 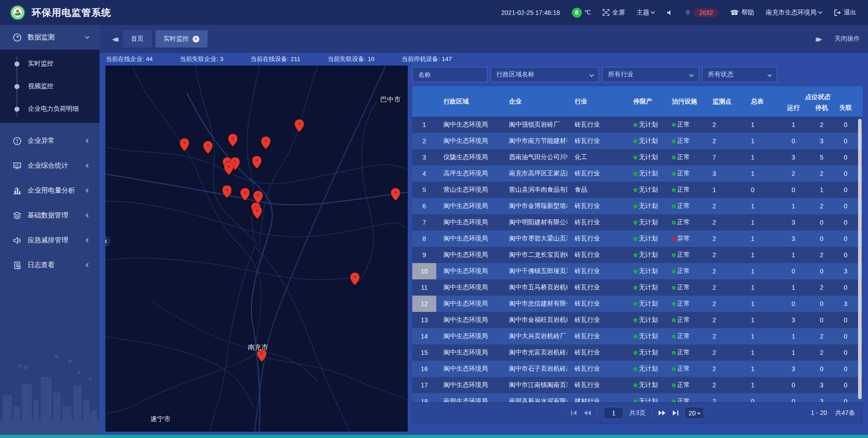 I want to click on table-row: 15阆中生态环境局阆中市光富页岩机砖厂砖瓦行业无计划正常21120, so click(x=637, y=353).